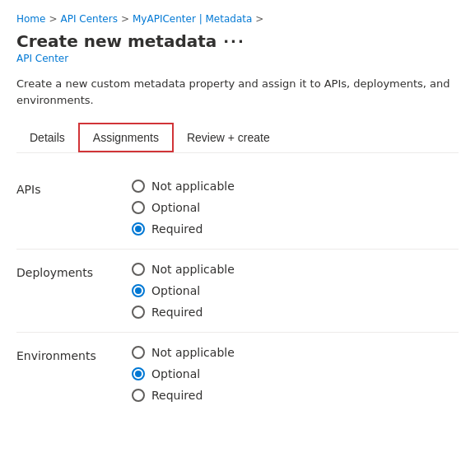 This screenshot has width=475, height=476. What do you see at coordinates (183, 291) in the screenshot?
I see `deployments-radio-group: Not applicable Optional Required` at bounding box center [183, 291].